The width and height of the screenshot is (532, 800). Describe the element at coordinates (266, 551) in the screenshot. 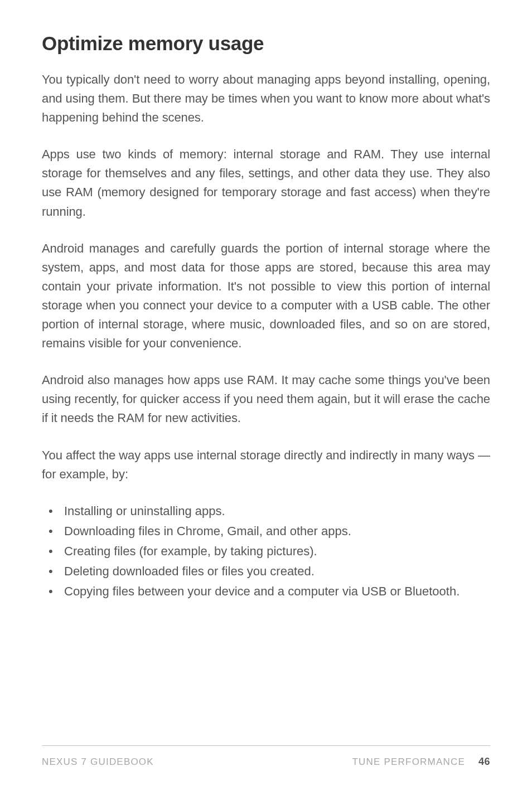

I see `bullet-list: Installing or uninstalling apps. Downloa…` at that location.